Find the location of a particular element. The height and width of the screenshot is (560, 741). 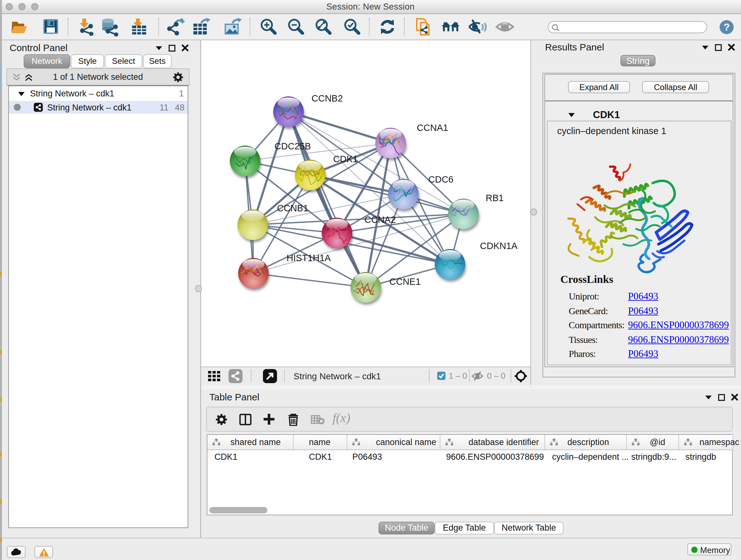

svg-text: CCNB2 is located at coordinates (327, 99).